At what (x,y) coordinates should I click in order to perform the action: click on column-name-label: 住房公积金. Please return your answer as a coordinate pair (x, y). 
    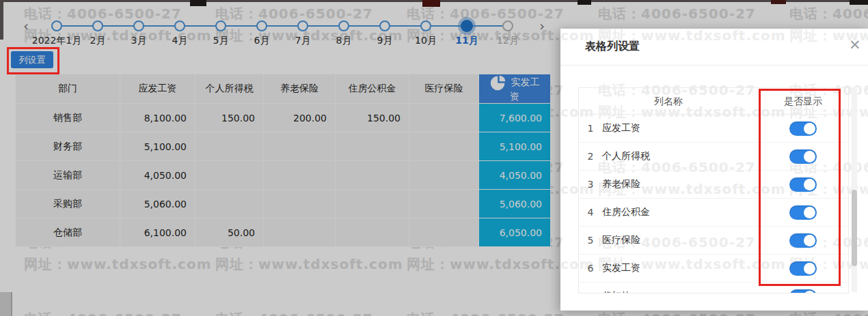
    Looking at the image, I should click on (680, 212).